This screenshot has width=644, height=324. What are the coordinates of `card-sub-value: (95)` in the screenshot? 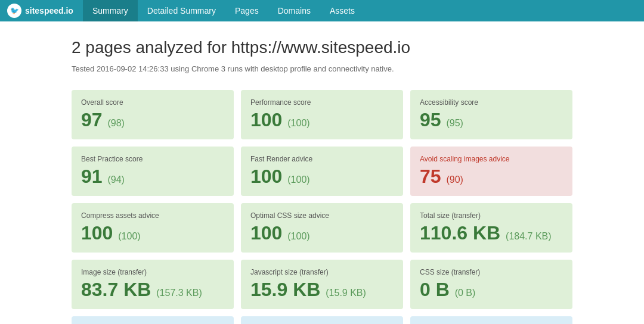 It's located at (454, 123).